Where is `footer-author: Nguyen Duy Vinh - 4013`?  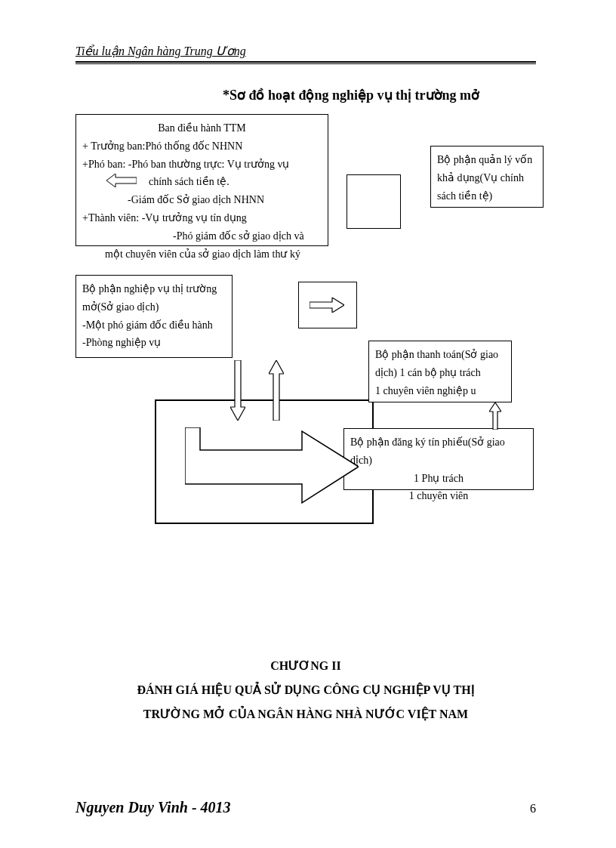 footer-author: Nguyen Duy Vinh - 4013 is located at coordinates (153, 808).